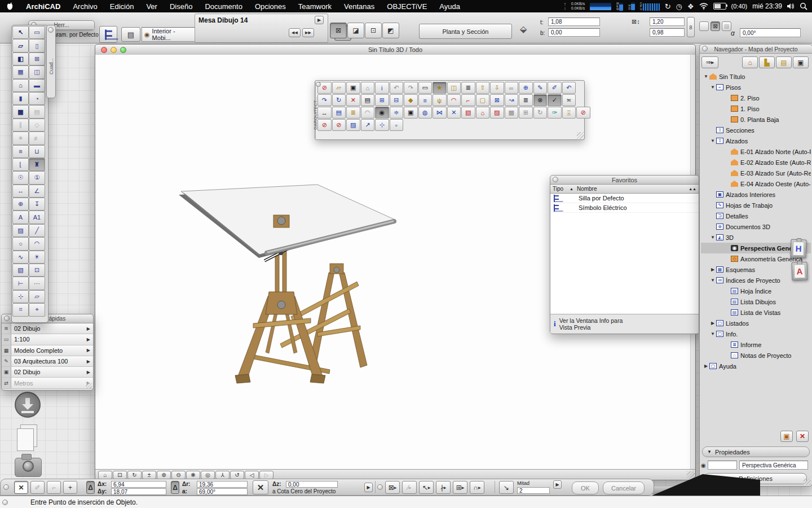 The width and height of the screenshot is (812, 508). Describe the element at coordinates (20, 257) in the screenshot. I see `tool-button: ∿` at that location.